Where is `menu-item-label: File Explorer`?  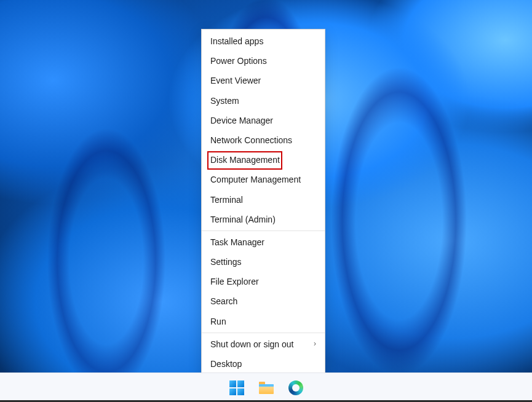 menu-item-label: File Explorer is located at coordinates (235, 282).